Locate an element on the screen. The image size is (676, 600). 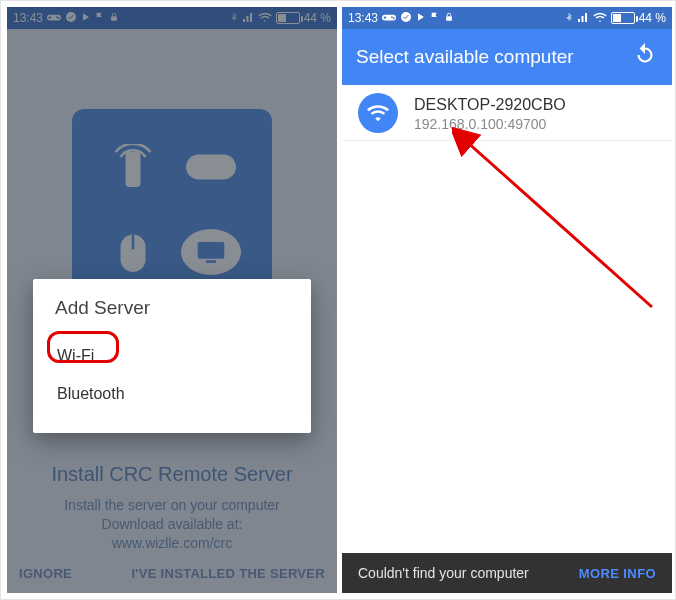
lock-icon is located at coordinates (449, 18).